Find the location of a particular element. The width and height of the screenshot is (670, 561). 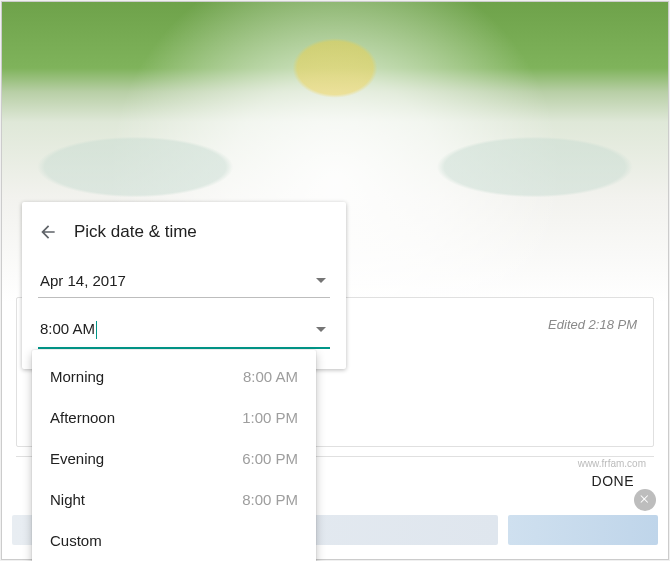

edited-timestamp: Edited 2:18 PM is located at coordinates (592, 324).